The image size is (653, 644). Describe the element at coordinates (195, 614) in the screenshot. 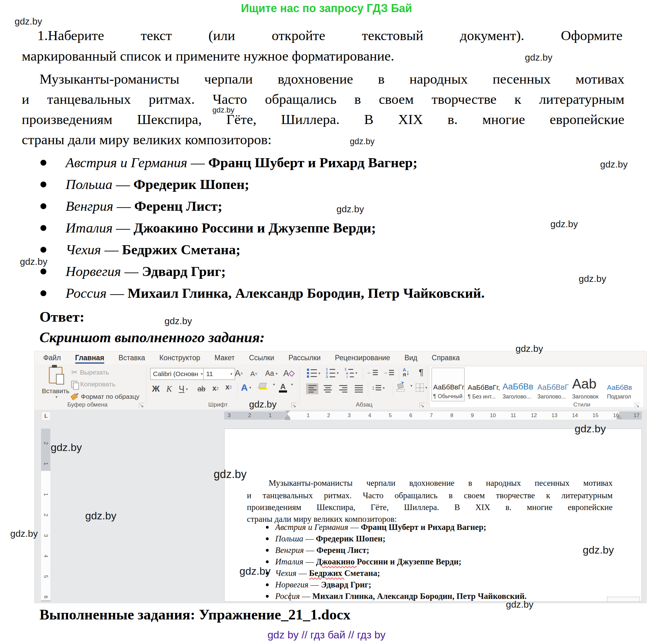

I see `files-caption: Выполненные задания: Упражнение_21_1.doc…` at that location.